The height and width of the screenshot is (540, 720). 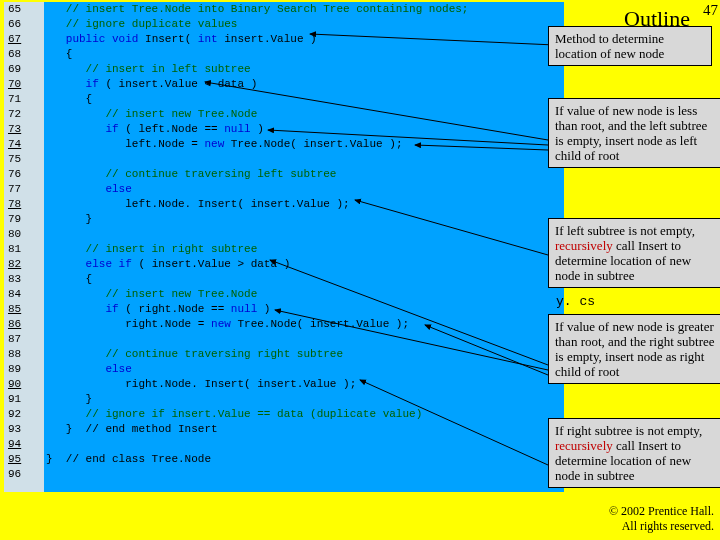 What do you see at coordinates (576, 302) in the screenshot?
I see `file-fragment: y. cs` at bounding box center [576, 302].